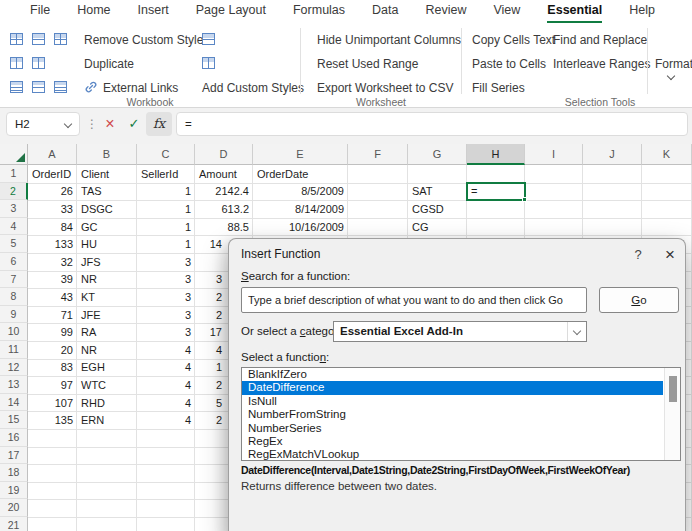 This screenshot has height=531, width=692. I want to click on cell-B10: RA, so click(107, 332).